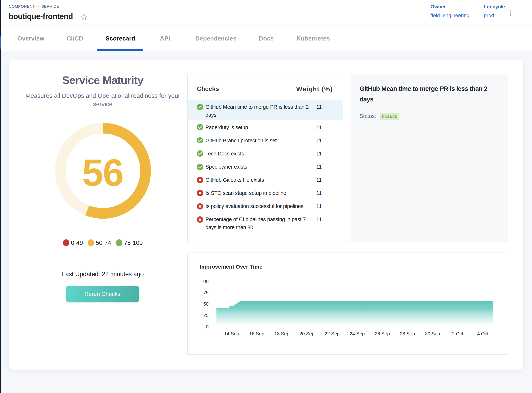  I want to click on svg-text: 25, so click(206, 315).